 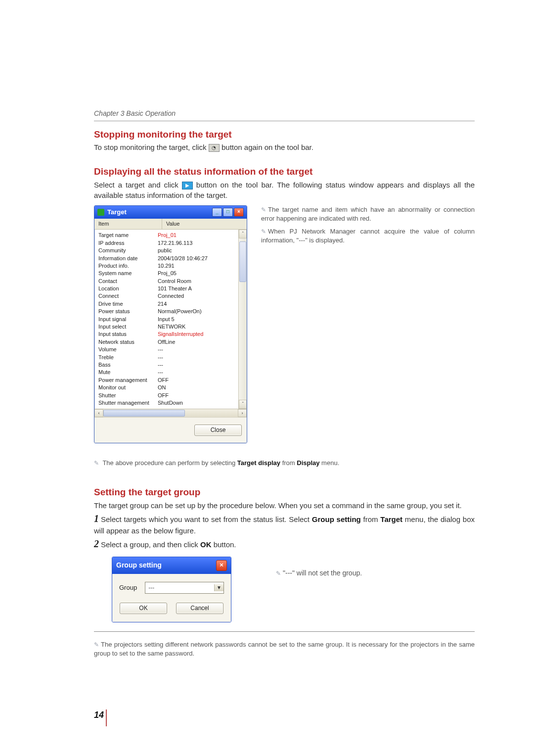 What do you see at coordinates (101, 212) in the screenshot?
I see `app-icon` at bounding box center [101, 212].